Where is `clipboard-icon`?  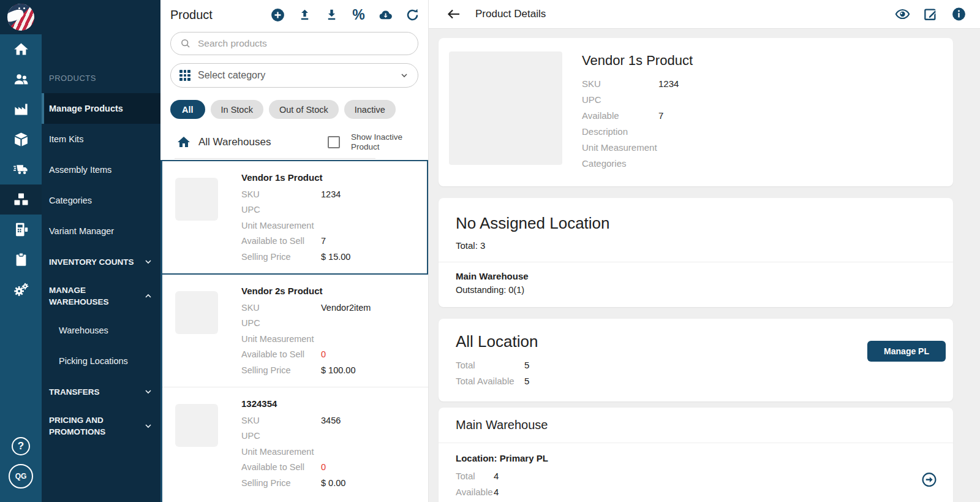
clipboard-icon is located at coordinates (21, 260).